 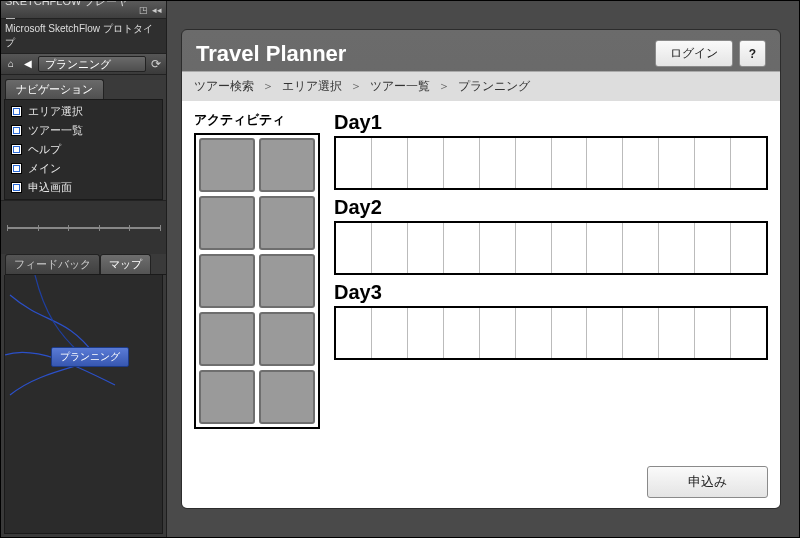 I want to click on refresh-icon: ⟳, so click(x=156, y=64).